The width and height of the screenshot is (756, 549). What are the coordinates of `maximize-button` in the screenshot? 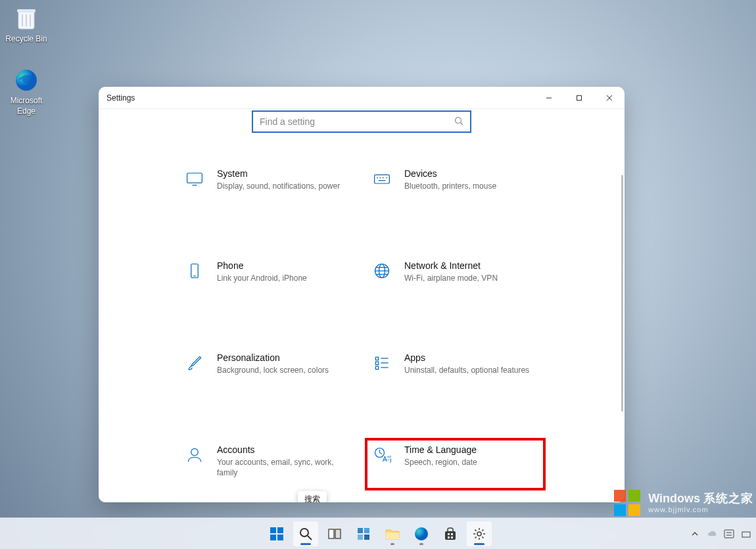 It's located at (579, 98).